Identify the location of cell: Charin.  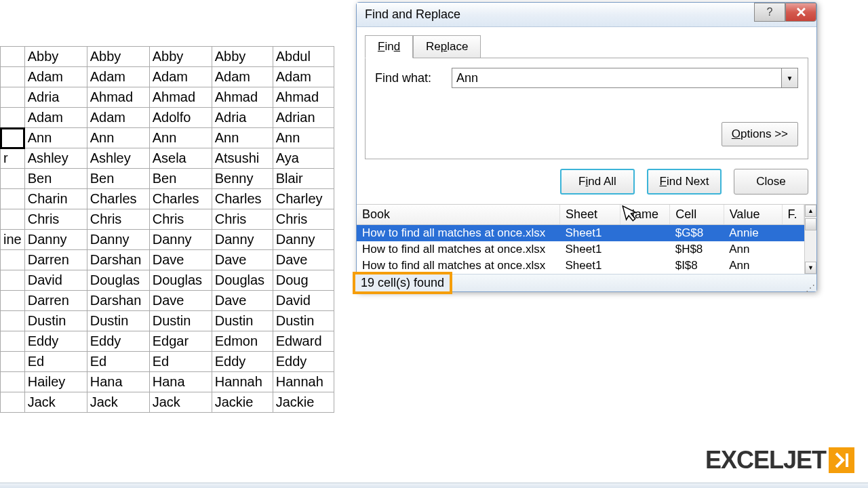
(56, 199).